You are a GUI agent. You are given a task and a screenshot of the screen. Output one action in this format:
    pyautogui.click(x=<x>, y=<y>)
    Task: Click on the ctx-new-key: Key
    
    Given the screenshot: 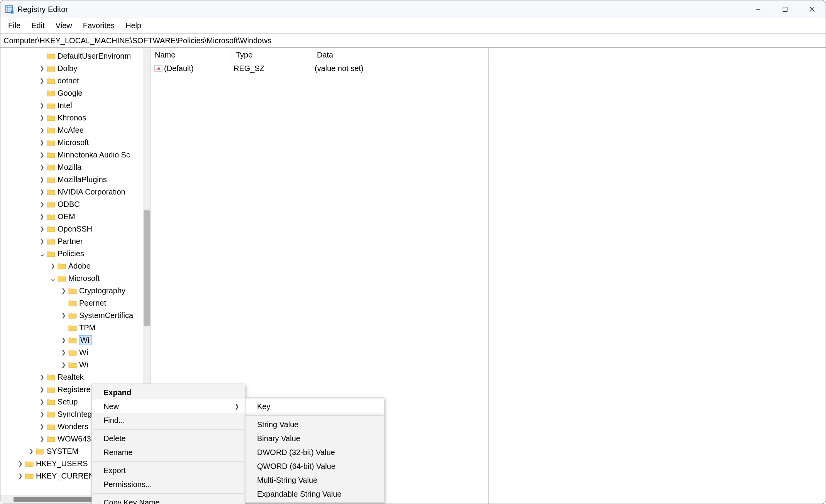 What is the action you would take?
    pyautogui.click(x=315, y=406)
    